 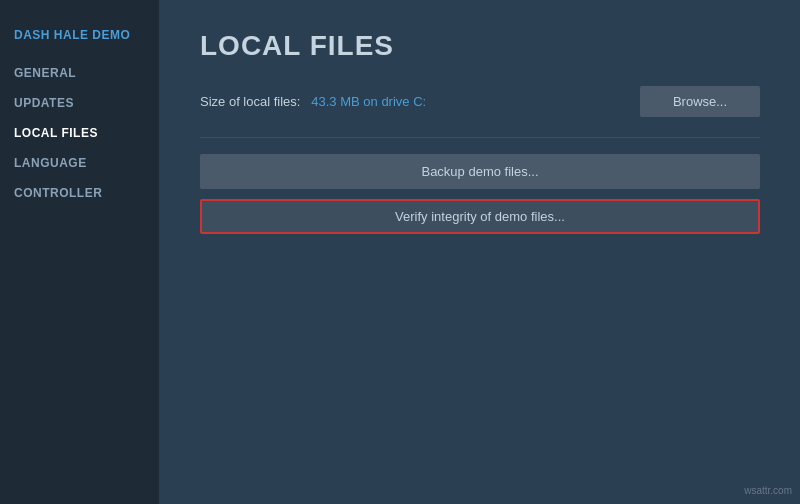 What do you see at coordinates (80, 193) in the screenshot?
I see `sidebar-item-controller: CONTROLLER` at bounding box center [80, 193].